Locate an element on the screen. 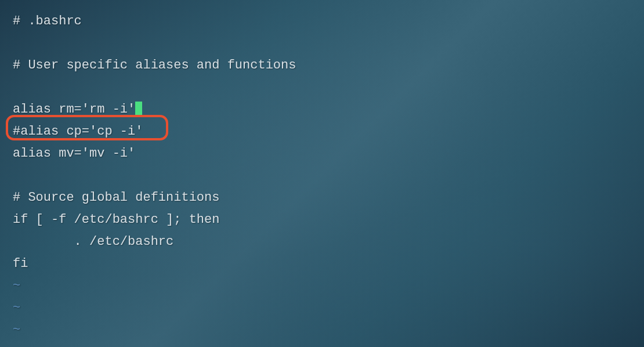 This screenshot has height=347, width=644. code-line: # Source global definitions is located at coordinates (322, 198).